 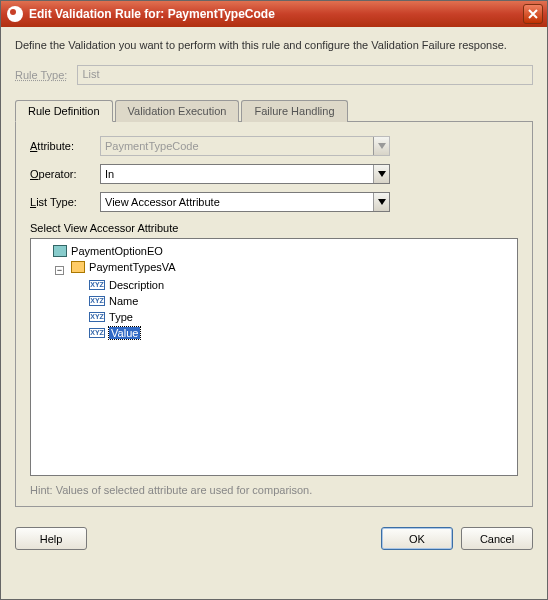 What do you see at coordinates (65, 146) in the screenshot?
I see `attribute-label: Attribute:` at bounding box center [65, 146].